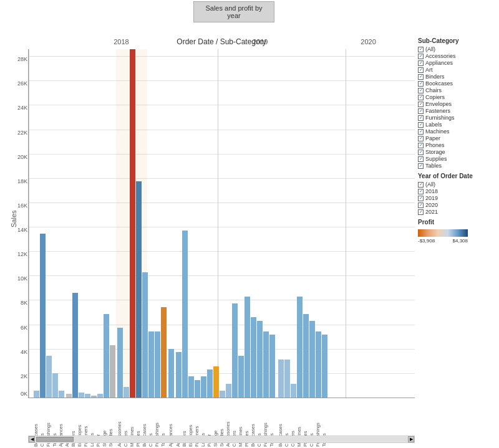 Image resolution: width=499 pixels, height=448 pixels. Describe the element at coordinates (281, 379) in the screenshot. I see `bar-bookcases-2020` at that location.